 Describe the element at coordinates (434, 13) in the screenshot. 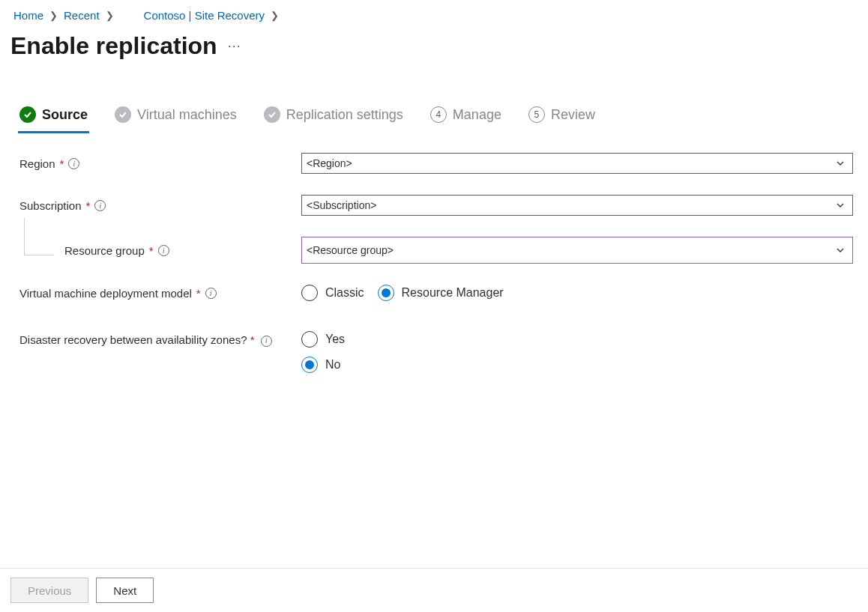

I see `breadcrumb: Home ❯ Recent ❯ Contoso | Site Recovery …` at that location.